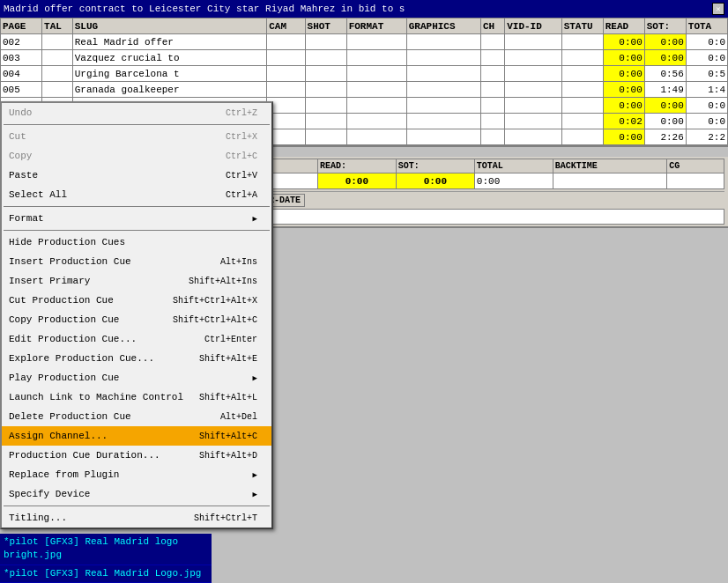 The image size is (728, 583). Describe the element at coordinates (223, 282) in the screenshot. I see `menu-shortcut-insert-primary: Shift+Alt+Ins` at that location.